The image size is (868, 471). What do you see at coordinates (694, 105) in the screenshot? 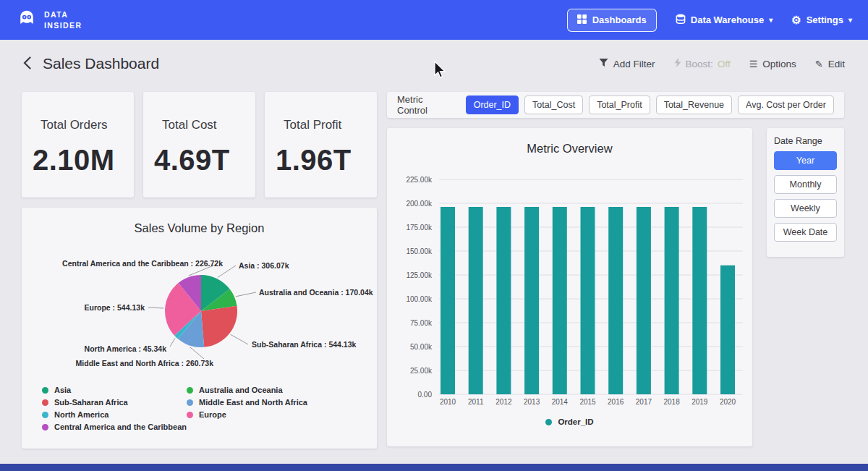
I see `metric-button-total-revenue: Total_Revenue` at bounding box center [694, 105].